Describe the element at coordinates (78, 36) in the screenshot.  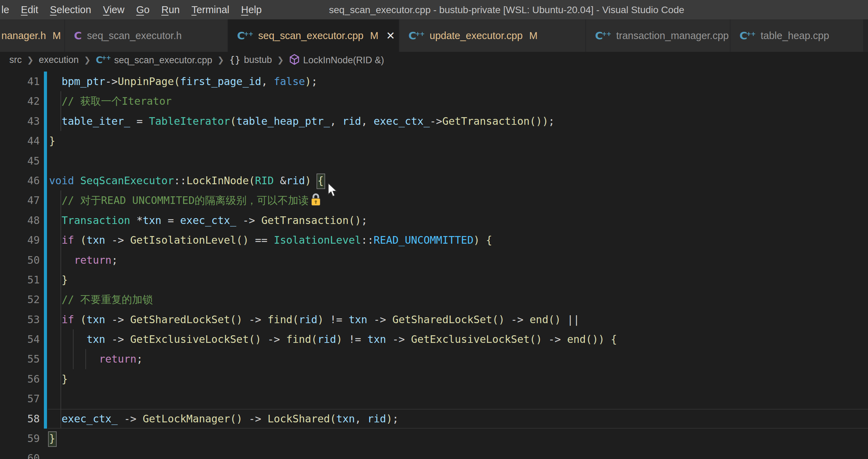
I see `c-header-file-icon: C` at that location.